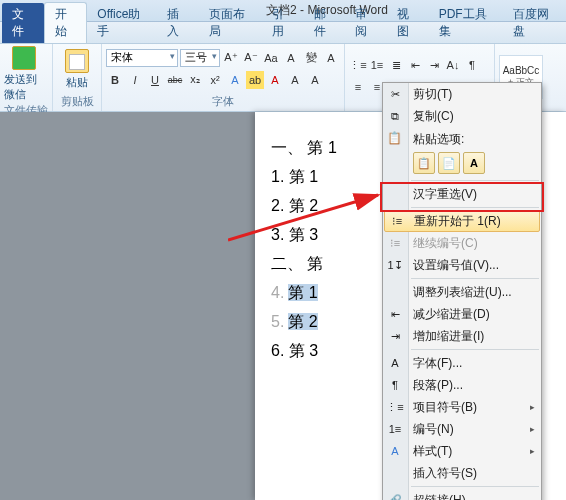 The image size is (566, 500). What do you see at coordinates (358, 65) in the screenshot?
I see `bullets-button: ⋮≡` at bounding box center [358, 65].